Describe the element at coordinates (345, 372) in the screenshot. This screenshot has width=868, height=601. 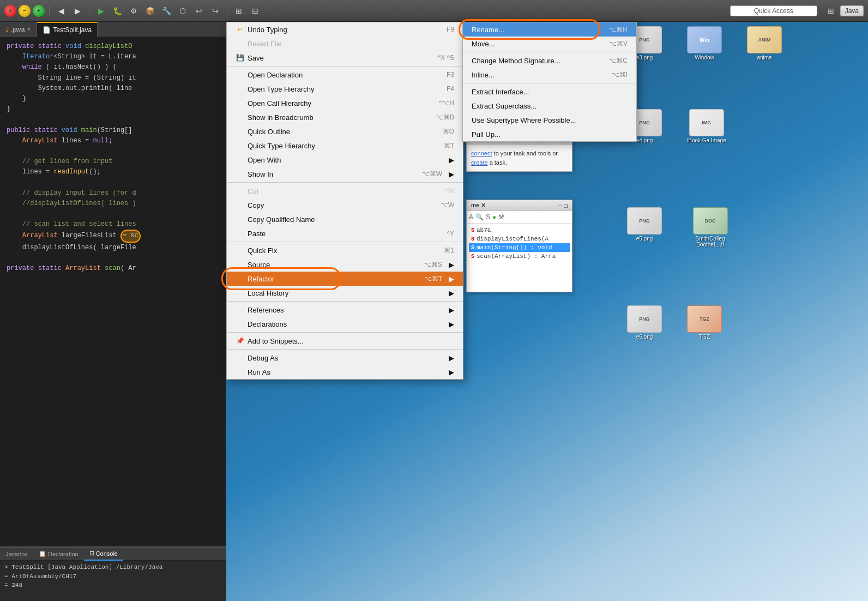
I see `menu-item-run-as: Run As ▶` at that location.